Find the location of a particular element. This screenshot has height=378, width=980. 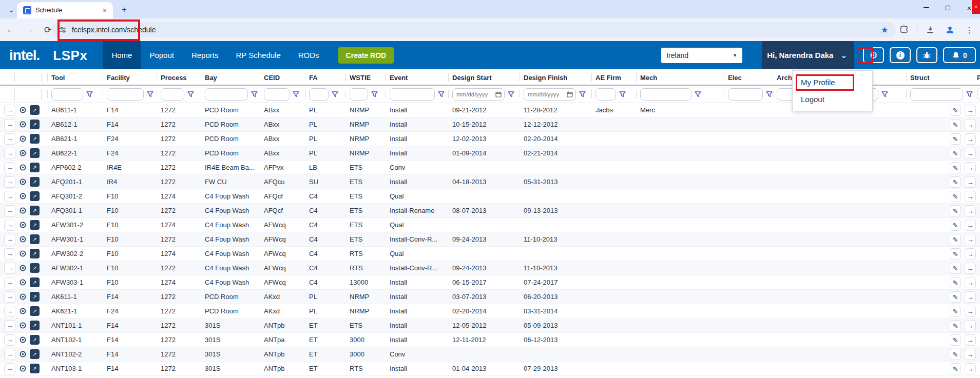

column-header-design-start: Design Start is located at coordinates (484, 77).